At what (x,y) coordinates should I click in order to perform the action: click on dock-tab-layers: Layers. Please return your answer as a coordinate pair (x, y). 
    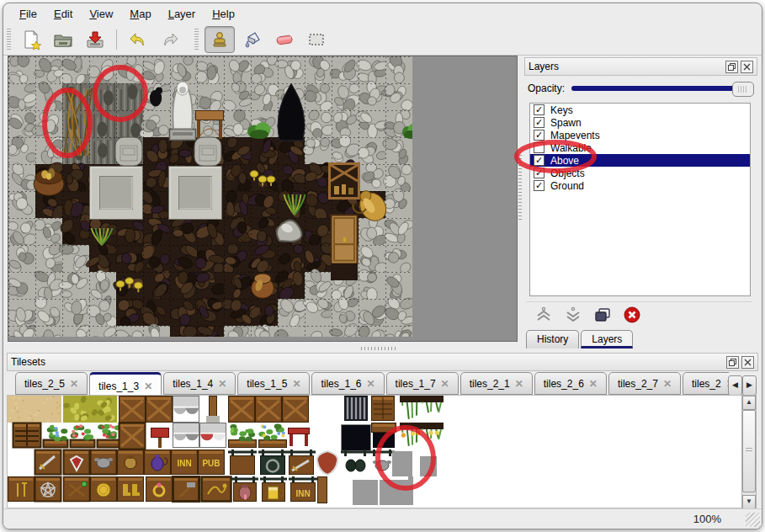
    Looking at the image, I should click on (607, 339).